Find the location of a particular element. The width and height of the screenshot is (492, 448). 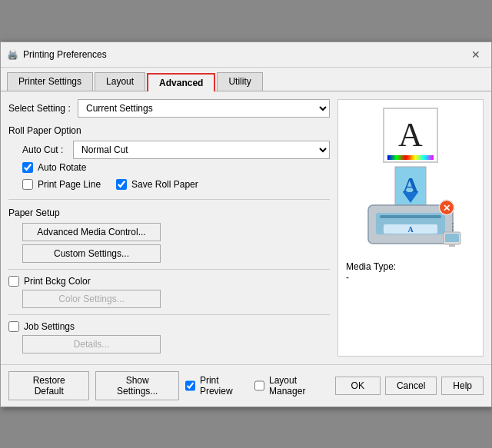

job-settings-section: Job Settings Details... is located at coordinates (169, 337).